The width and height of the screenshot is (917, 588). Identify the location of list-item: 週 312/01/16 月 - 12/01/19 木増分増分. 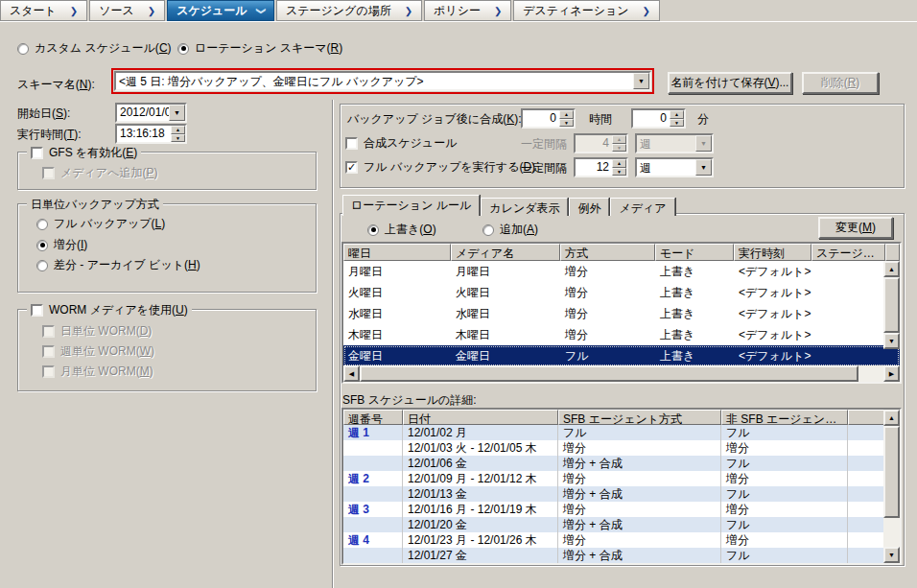
(622, 509).